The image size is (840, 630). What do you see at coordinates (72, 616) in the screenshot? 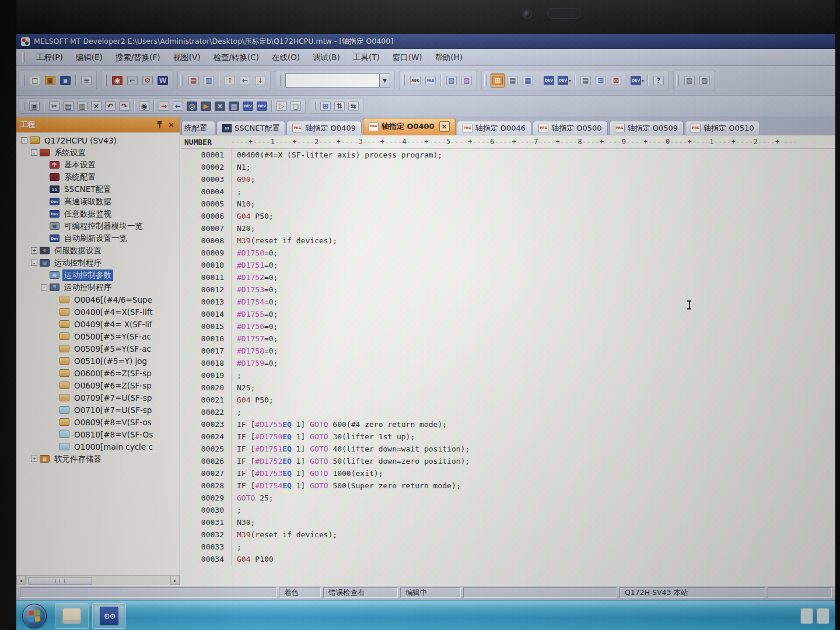
I see `taskbar-explorer-button` at bounding box center [72, 616].